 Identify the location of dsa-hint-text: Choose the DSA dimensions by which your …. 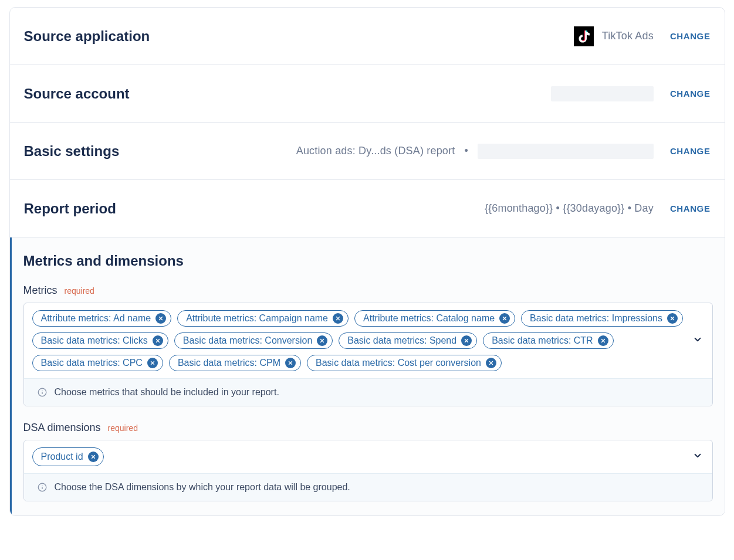
(202, 487).